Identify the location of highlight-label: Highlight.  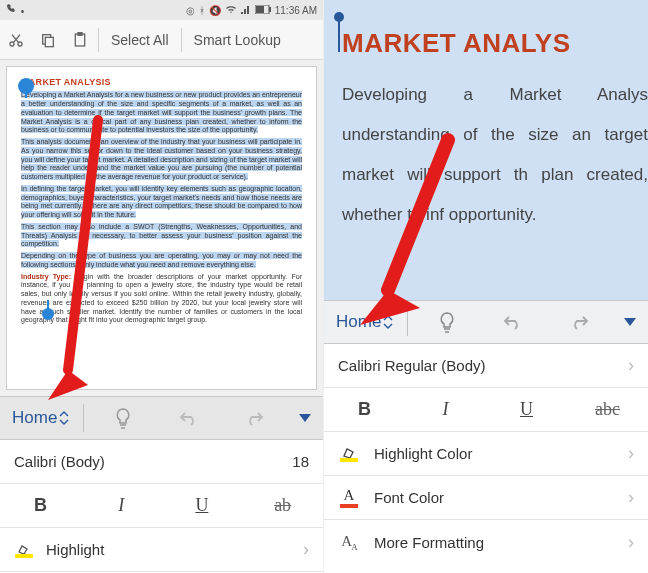
(75, 550).